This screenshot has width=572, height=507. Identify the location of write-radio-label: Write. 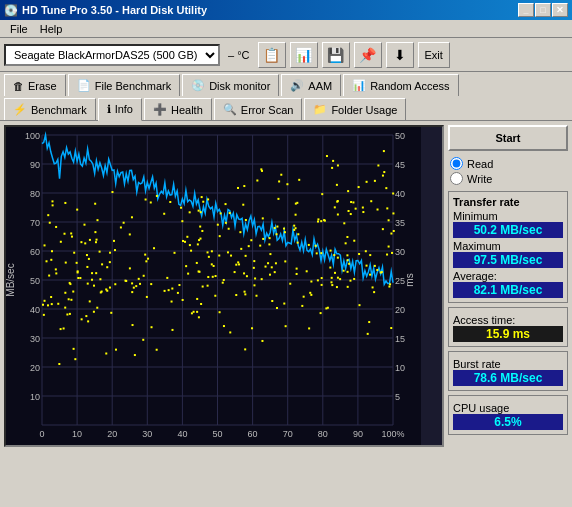
(508, 178).